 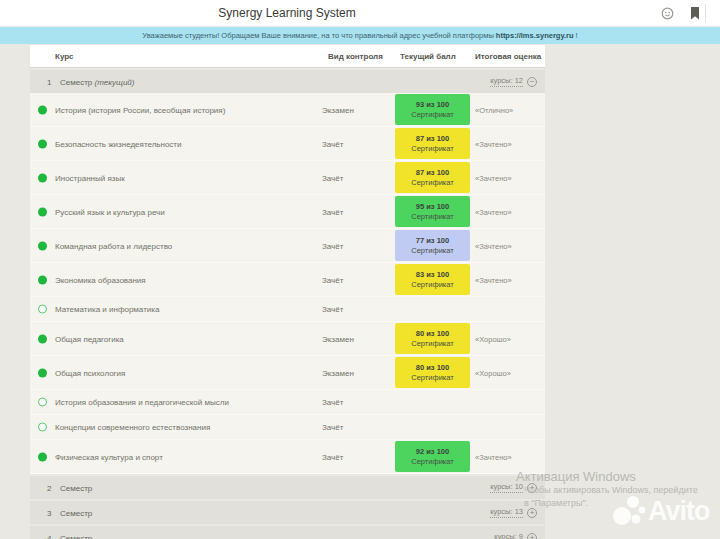 I want to click on avito-watermark: Avito, so click(x=661, y=511).